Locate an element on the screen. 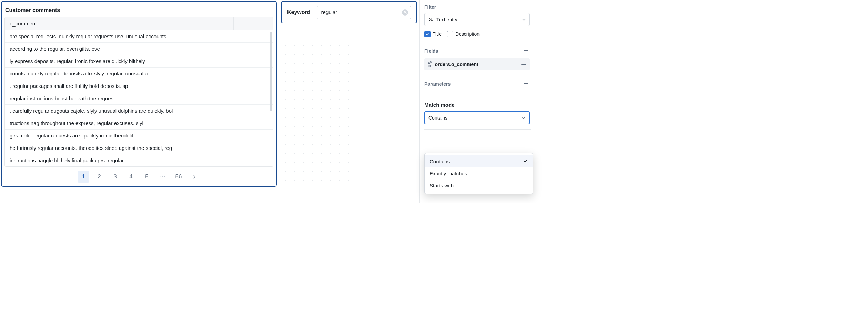  match-mode-option-starts: Starts with is located at coordinates (479, 185).